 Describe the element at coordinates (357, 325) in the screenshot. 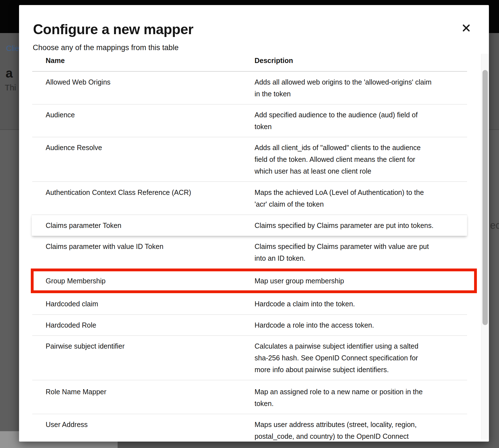

I see `mapper-description: Hardcode a role into the access token.` at that location.